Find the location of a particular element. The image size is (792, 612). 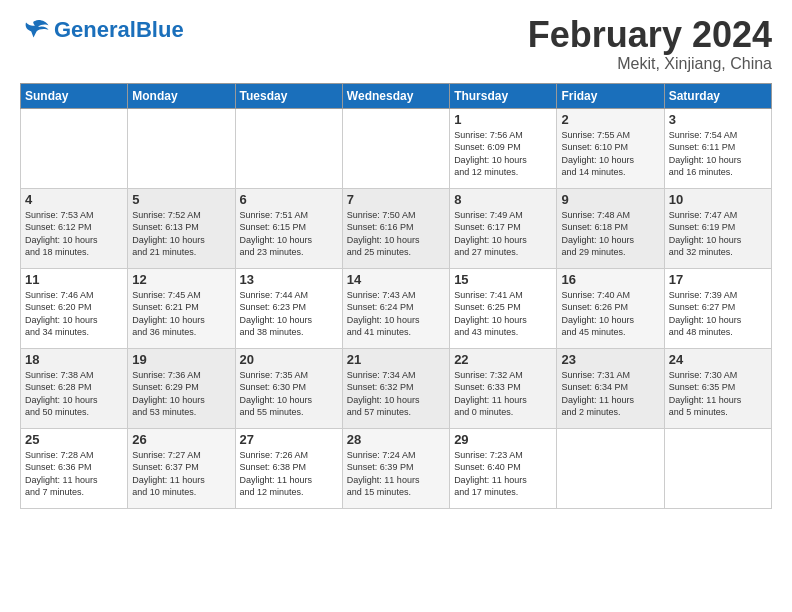

day-number: 7 is located at coordinates (396, 200).